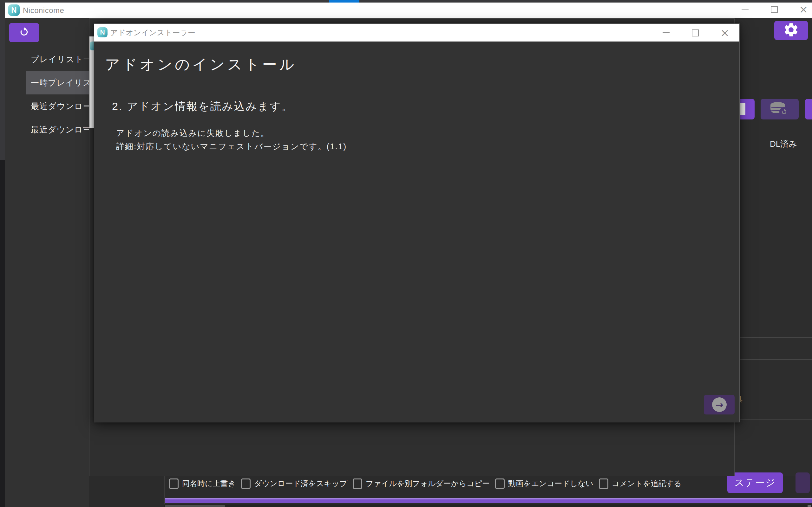  What do you see at coordinates (24, 33) in the screenshot?
I see `refresh-playlists-button` at bounding box center [24, 33].